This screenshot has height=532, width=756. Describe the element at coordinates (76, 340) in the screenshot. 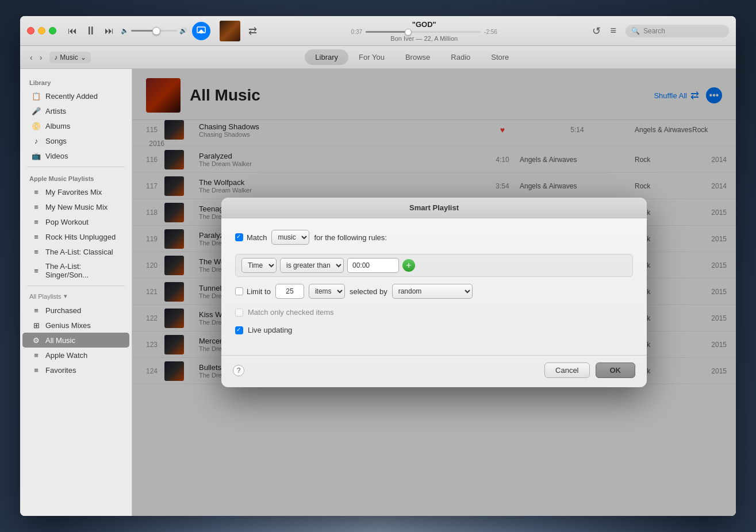

I see `sidebar-item-all-music: ⚙ All Music` at that location.